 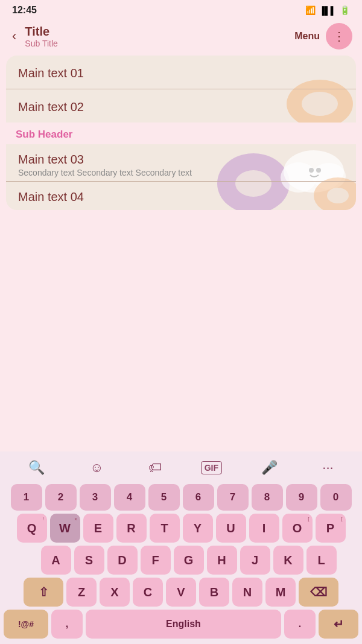 I want to click on keyboard-key-A: A, so click(x=56, y=560).